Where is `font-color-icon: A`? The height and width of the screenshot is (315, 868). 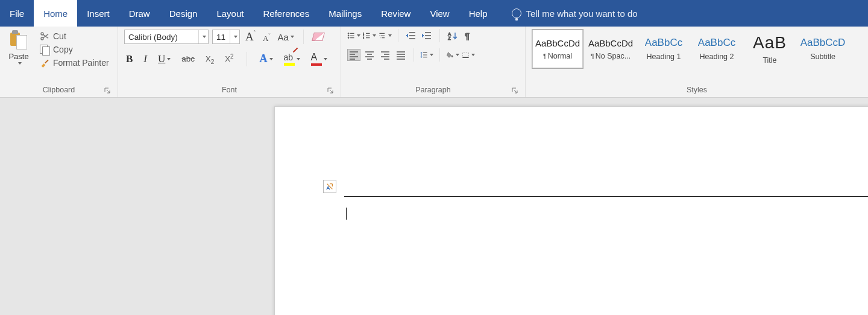
font-color-icon: A is located at coordinates (316, 59).